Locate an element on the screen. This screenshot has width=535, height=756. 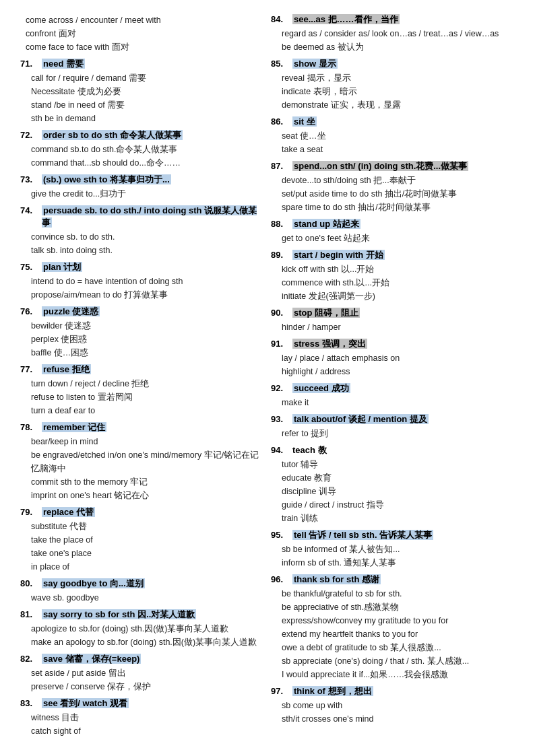
pre-entries: come across / encounter / meet with conf… is located at coordinates (142, 34).